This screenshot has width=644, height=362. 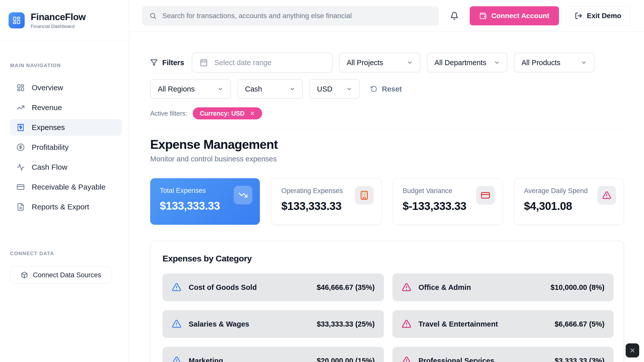 What do you see at coordinates (66, 167) in the screenshot?
I see `sidebar-item-cash-flow: Cash Flow` at bounding box center [66, 167].